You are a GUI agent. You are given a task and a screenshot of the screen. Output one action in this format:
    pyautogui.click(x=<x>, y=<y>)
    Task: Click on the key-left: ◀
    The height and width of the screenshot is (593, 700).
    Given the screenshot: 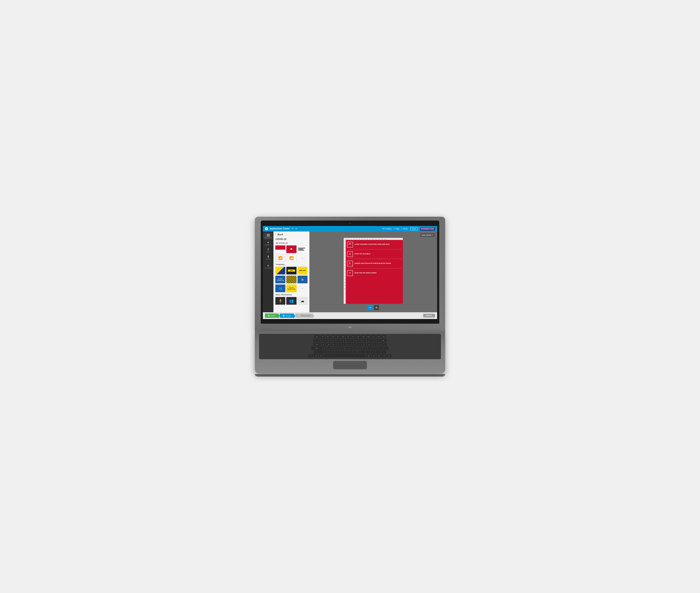 What is the action you would take?
    pyautogui.click(x=379, y=356)
    